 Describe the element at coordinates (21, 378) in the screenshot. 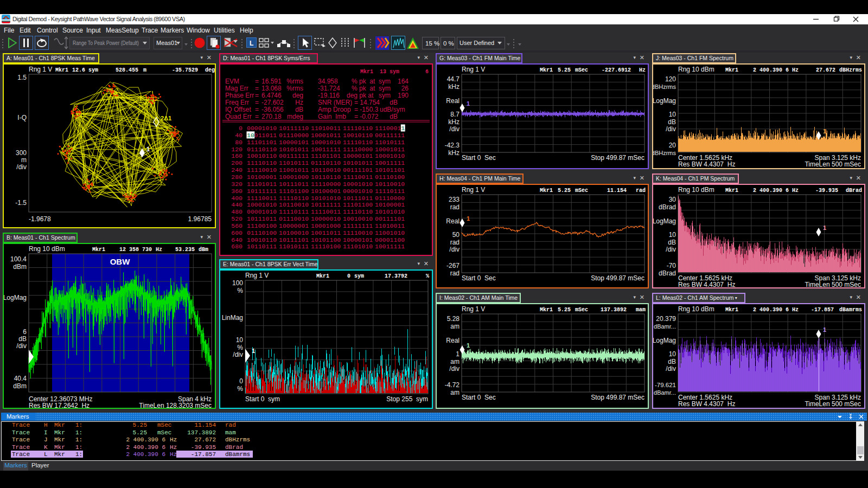

I see `svg-text: 40.4` at that location.